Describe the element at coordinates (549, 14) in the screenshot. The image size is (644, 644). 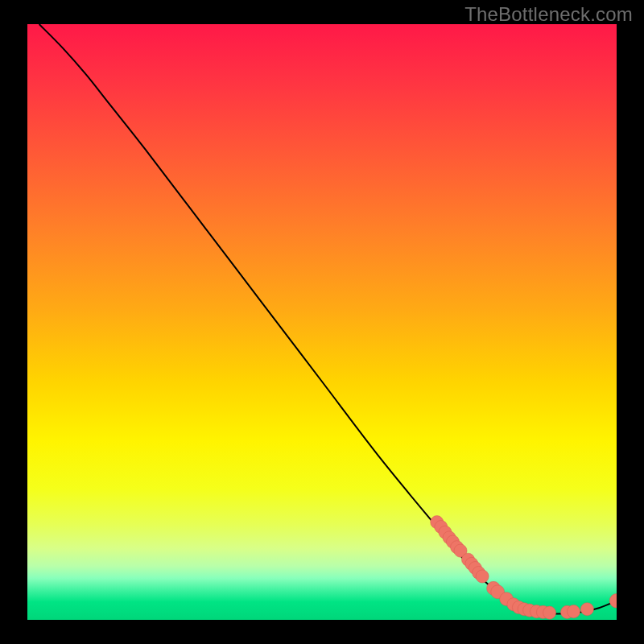
I see `watermark-text: TheBottleneck.com` at that location.